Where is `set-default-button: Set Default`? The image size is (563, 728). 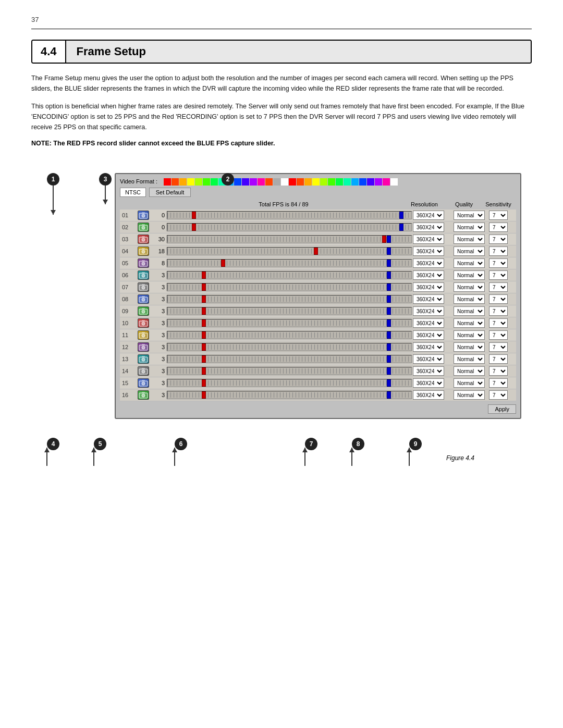
set-default-button: Set Default is located at coordinates (170, 192).